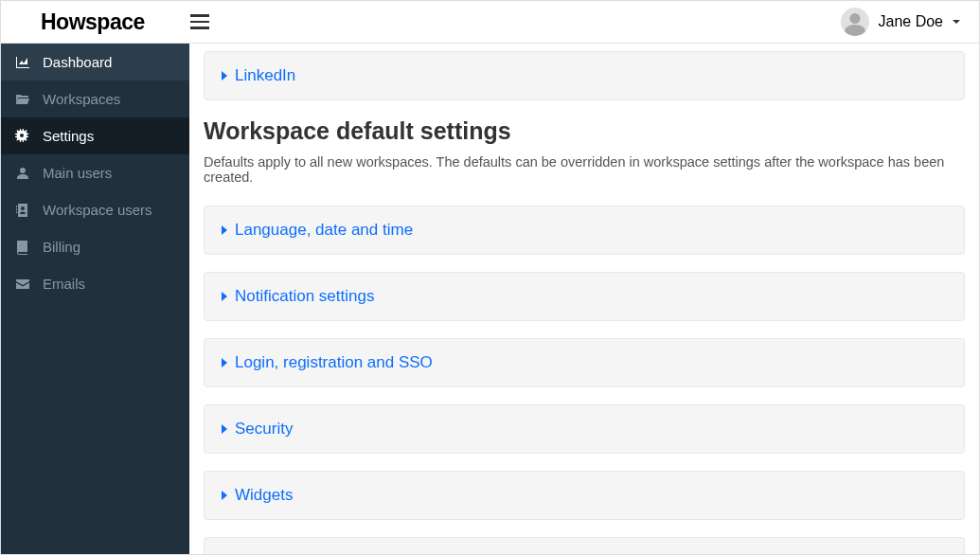  I want to click on accordion-item-login: Login, registration and SSO, so click(584, 363).